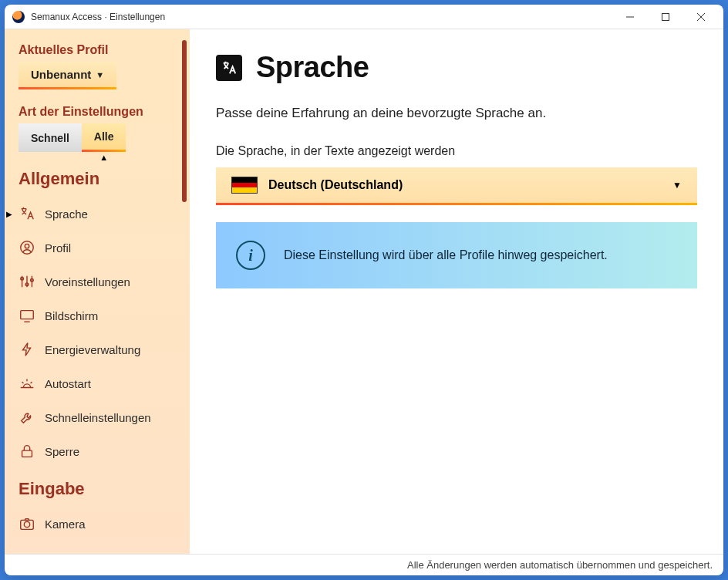 The width and height of the screenshot is (728, 580). I want to click on language-field-label: Die Sprache, in der Texte angezeigt werd…, so click(457, 151).